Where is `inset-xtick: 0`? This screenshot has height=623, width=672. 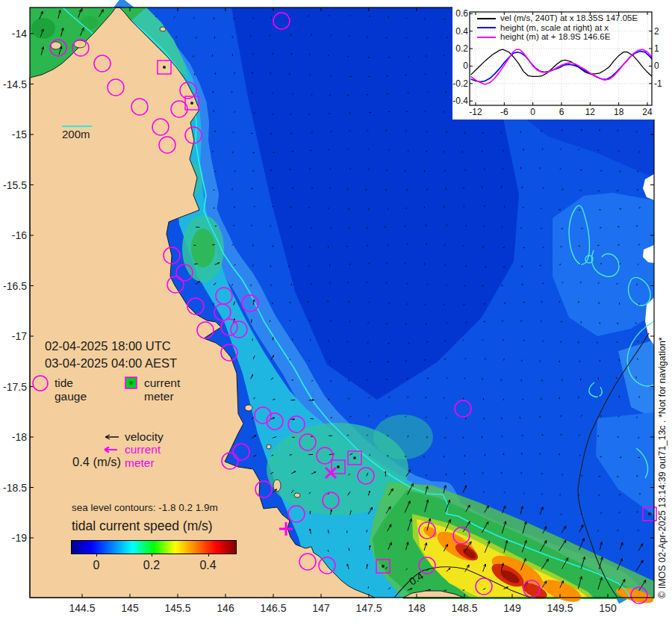 inset-xtick: 0 is located at coordinates (533, 112).